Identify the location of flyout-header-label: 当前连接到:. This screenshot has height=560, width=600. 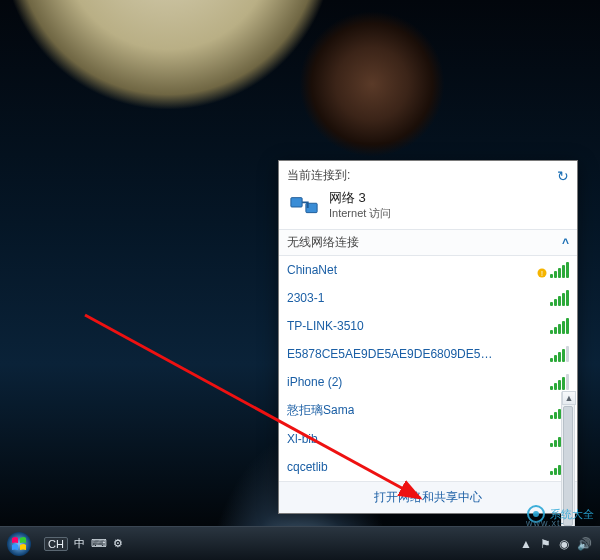
(318, 176).